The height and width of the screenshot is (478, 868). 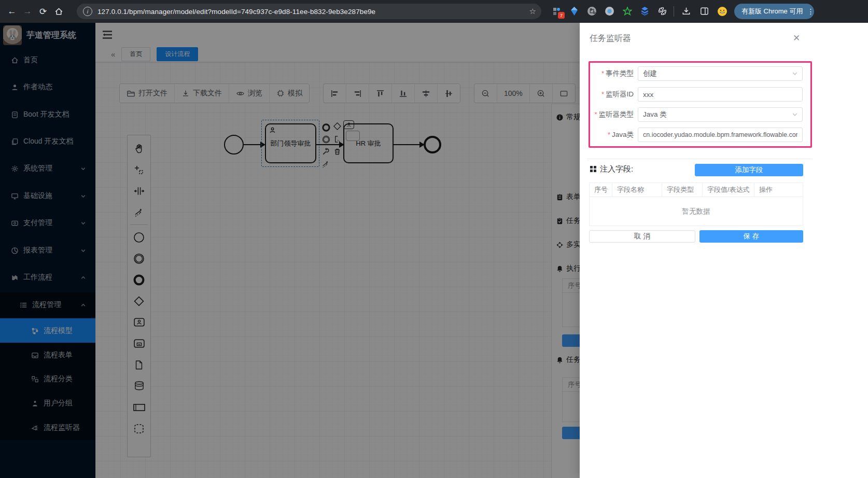 What do you see at coordinates (682, 190) in the screenshot?
I see `column-header-field-type: 字段类型` at bounding box center [682, 190].